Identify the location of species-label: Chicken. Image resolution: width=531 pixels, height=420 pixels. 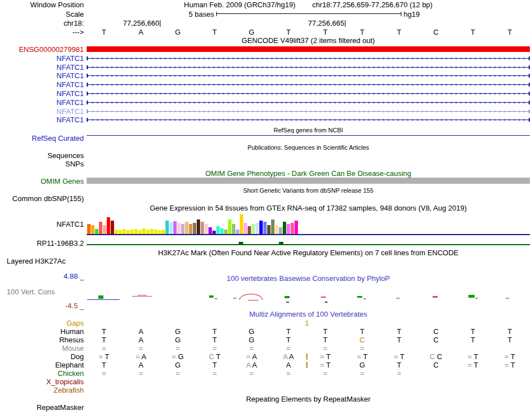
(42, 373).